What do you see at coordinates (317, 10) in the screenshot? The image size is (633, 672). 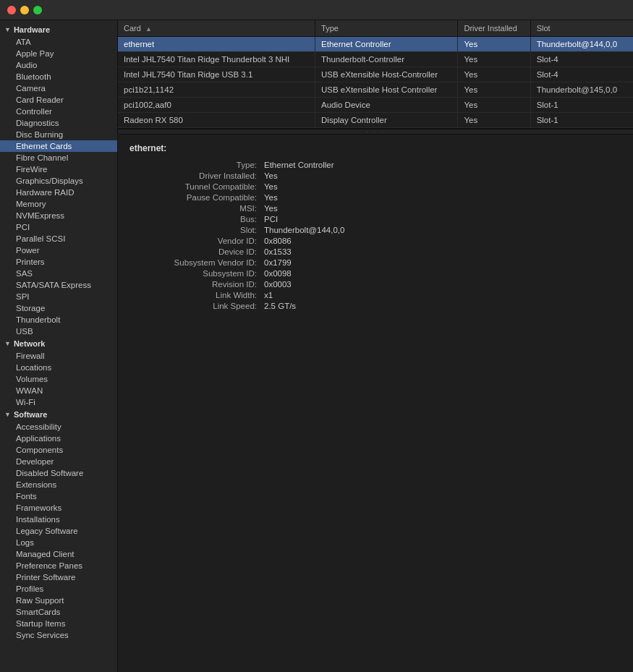 I see `titlebar` at bounding box center [317, 10].